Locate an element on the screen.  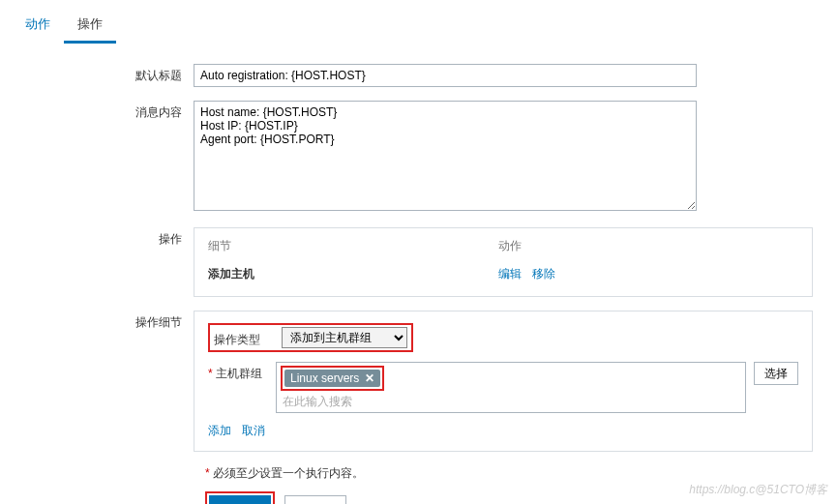
op-detail-label: 操作细节 is located at coordinates (106, 321).